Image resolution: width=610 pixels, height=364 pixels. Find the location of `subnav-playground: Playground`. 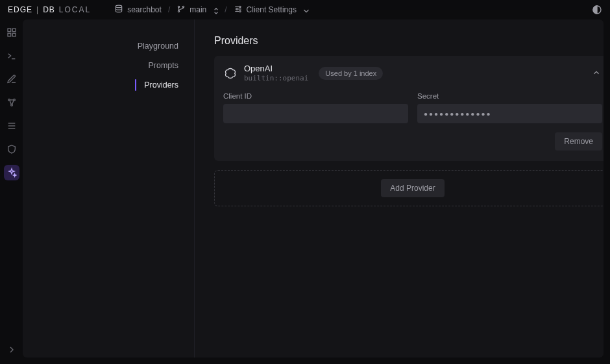

subnav-playground: Playground is located at coordinates (161, 46).